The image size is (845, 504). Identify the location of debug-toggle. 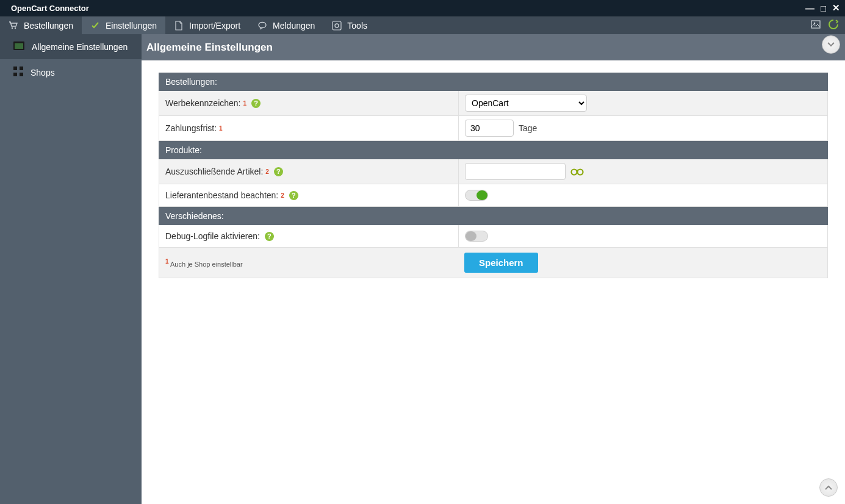
(476, 236).